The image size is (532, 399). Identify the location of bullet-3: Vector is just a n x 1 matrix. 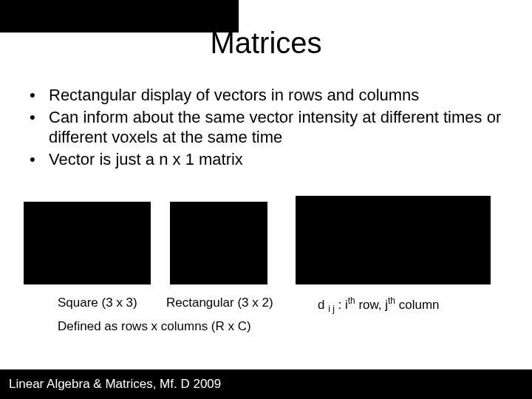
(266, 160).